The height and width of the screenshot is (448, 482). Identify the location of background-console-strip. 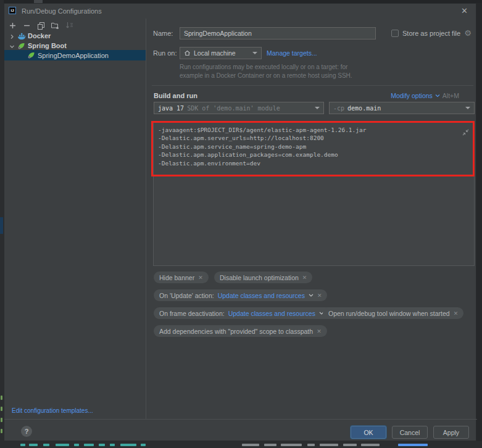
(241, 444).